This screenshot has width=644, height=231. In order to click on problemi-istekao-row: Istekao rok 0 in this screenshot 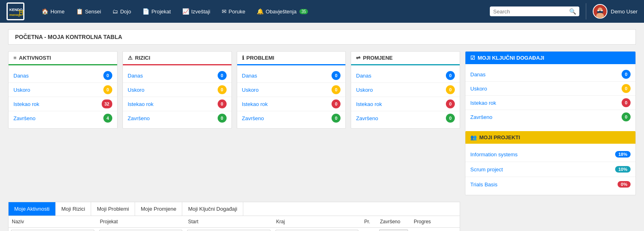, I will do `click(291, 104)`.